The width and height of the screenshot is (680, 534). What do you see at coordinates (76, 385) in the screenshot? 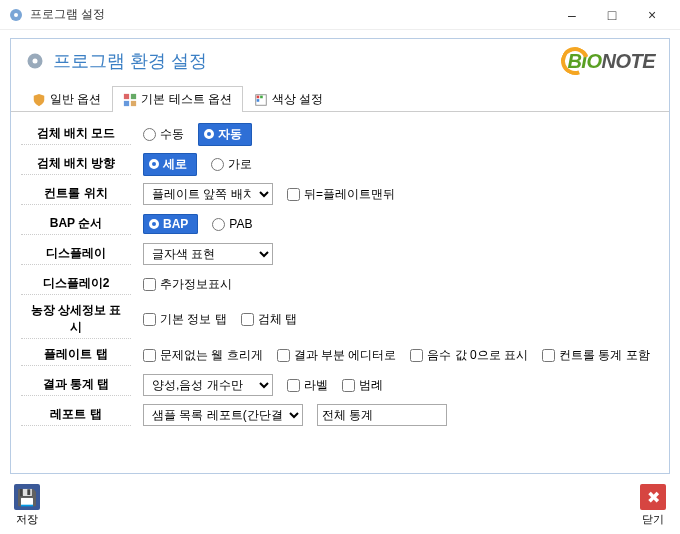
I see `row-label: 결과 통계 탭` at bounding box center [76, 385].